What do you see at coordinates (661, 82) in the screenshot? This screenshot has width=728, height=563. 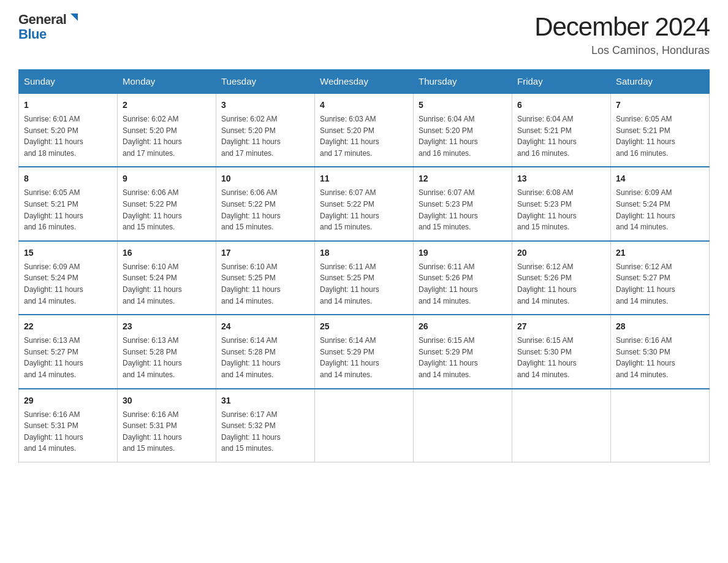 I see `header-saturday: Saturday` at bounding box center [661, 82].